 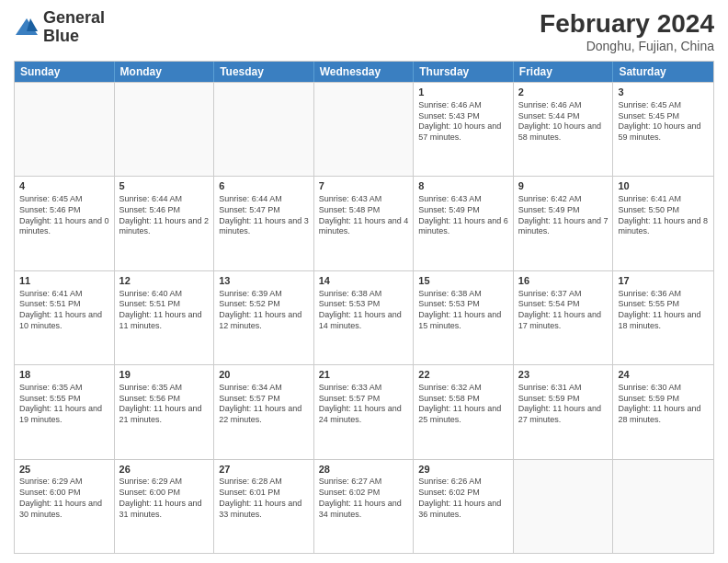 What do you see at coordinates (165, 405) in the screenshot?
I see `day-info: Sunrise: 6:35 AM Sunset: 5:56 PM Dayligh…` at bounding box center [165, 405].